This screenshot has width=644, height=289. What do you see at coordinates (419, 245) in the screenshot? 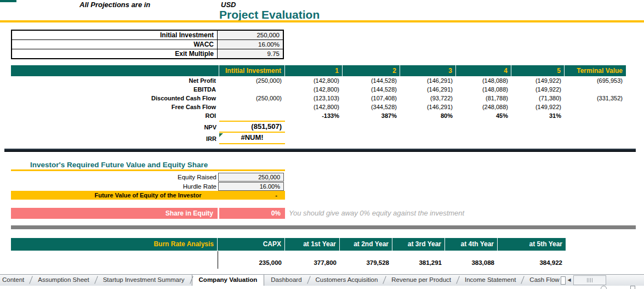
I see `column-header-3rd-year: at 3rd Year` at bounding box center [419, 245].